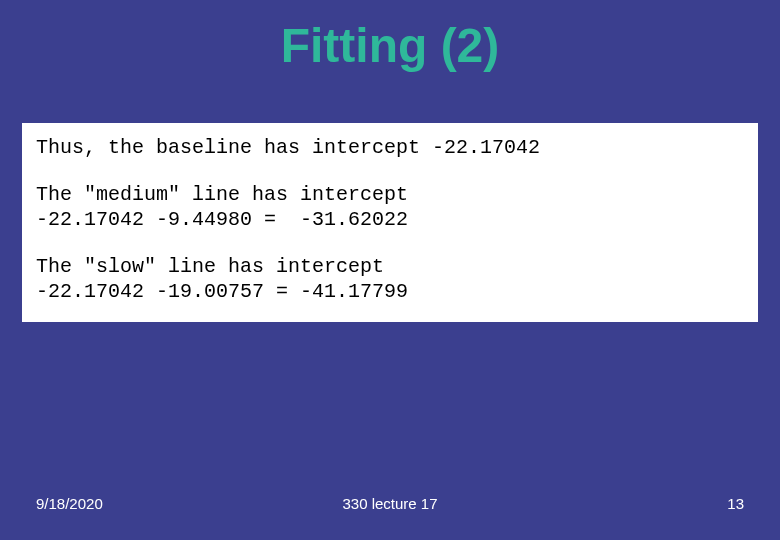  I want to click on slide-footer: 9/18/2020 330 lecture 17 13, so click(390, 504).